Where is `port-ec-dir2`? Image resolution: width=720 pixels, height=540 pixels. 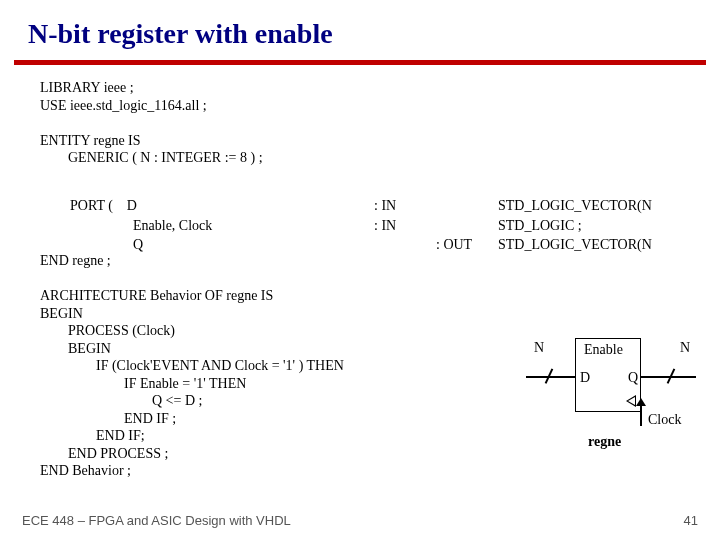
port-ec-dir2 is located at coordinates (466, 226).